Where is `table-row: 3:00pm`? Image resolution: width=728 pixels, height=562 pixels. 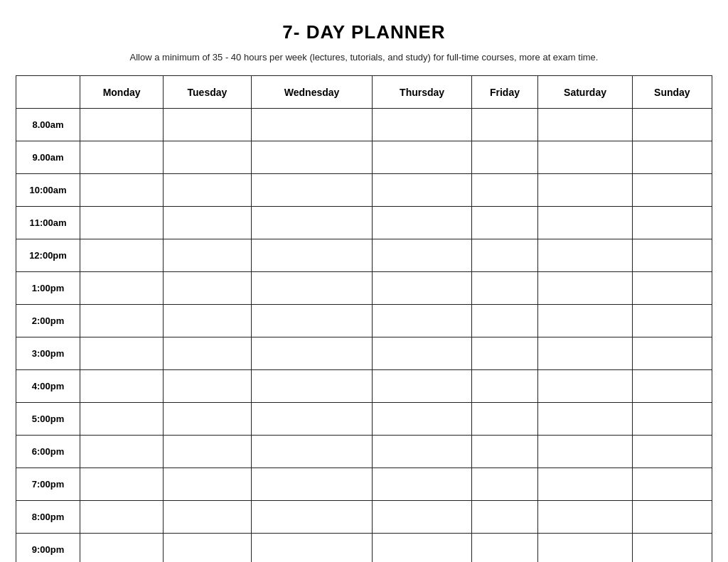 table-row: 3:00pm is located at coordinates (364, 354).